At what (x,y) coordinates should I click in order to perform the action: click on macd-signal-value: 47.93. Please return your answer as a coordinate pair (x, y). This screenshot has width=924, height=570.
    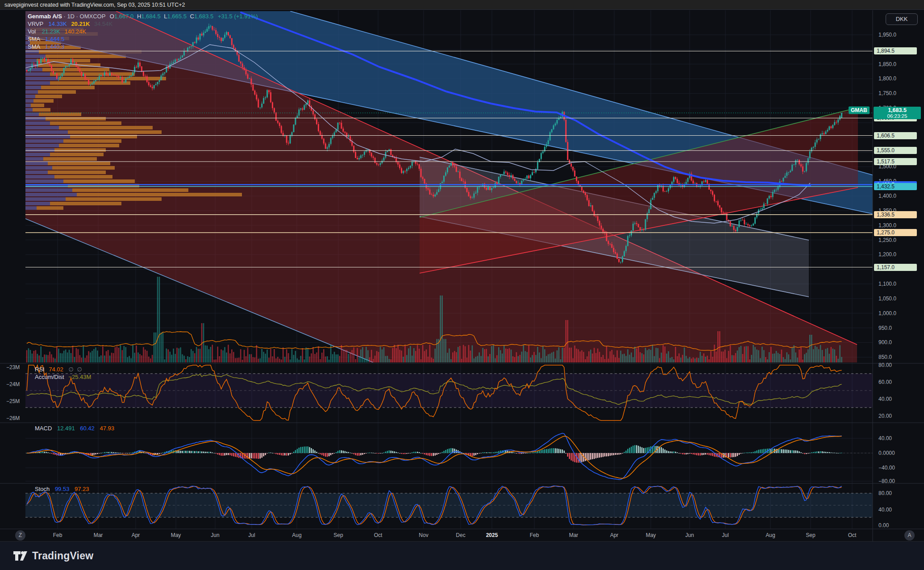
    Looking at the image, I should click on (107, 429).